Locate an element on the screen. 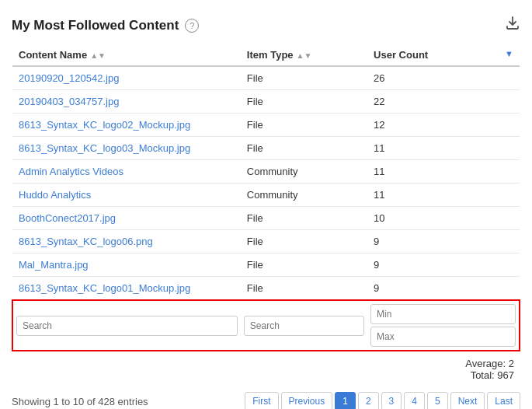  table-row: Admin Analytics VideosCommunity11 is located at coordinates (266, 172).